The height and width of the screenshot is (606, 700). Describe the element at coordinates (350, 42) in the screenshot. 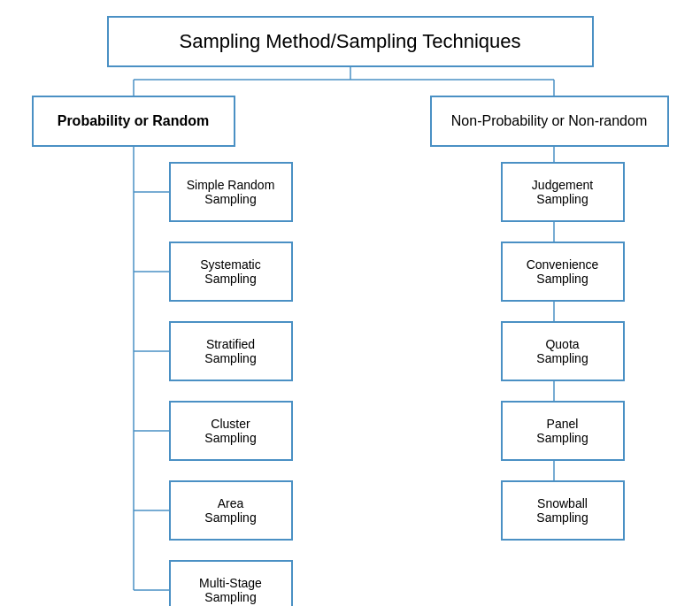

I see `title-box: Sampling Method/Sampling Techniques` at that location.